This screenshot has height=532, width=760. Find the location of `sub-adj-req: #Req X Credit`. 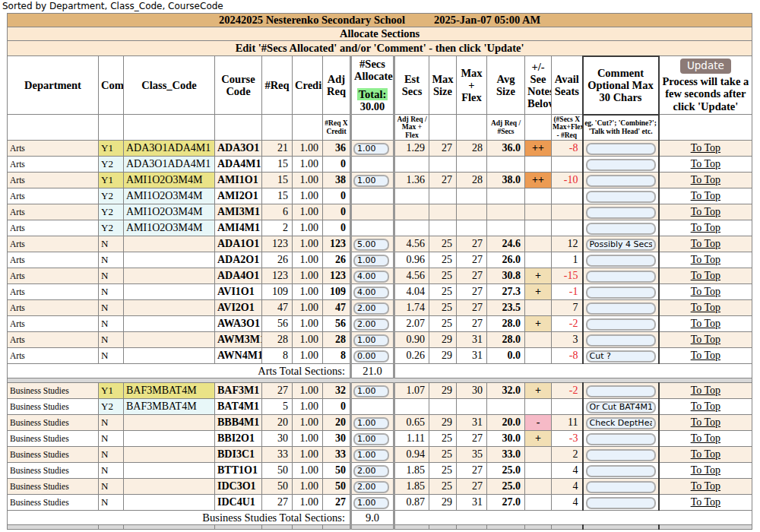

sub-adj-req: #Req X Credit is located at coordinates (337, 128).